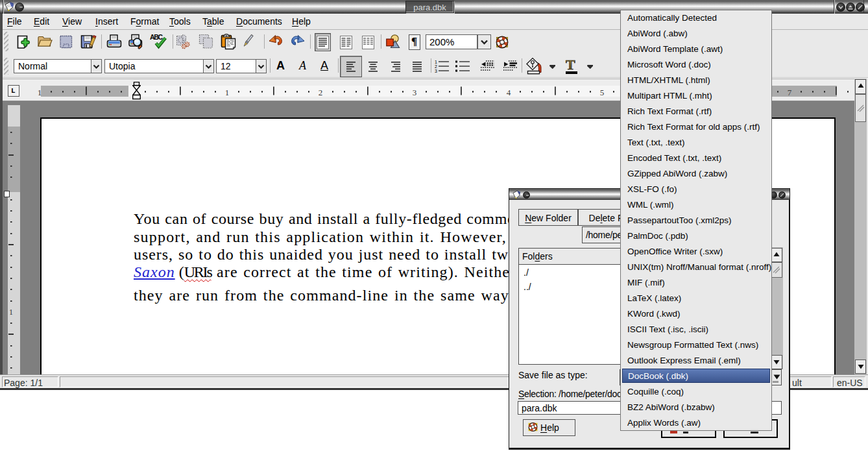  I want to click on svg-text: ABC, so click(156, 37).